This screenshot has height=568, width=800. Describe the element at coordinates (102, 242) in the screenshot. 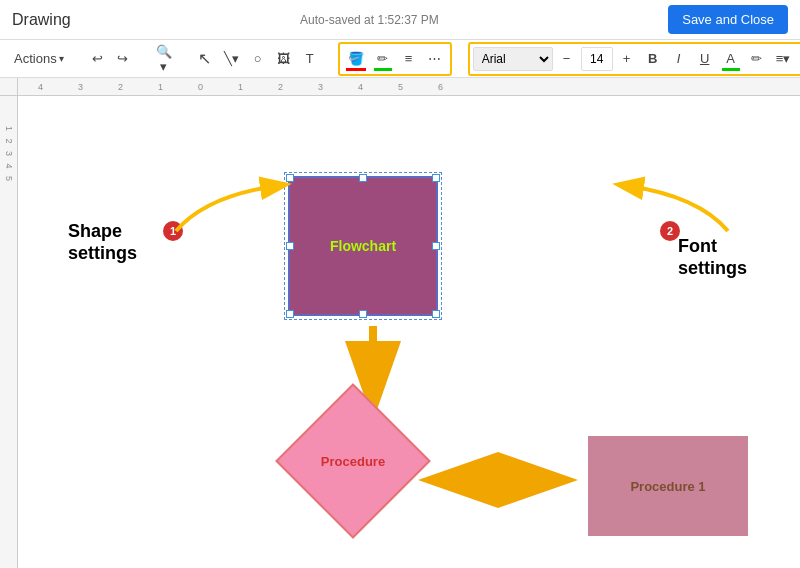

I see `annotation-shape-label: Shape settings` at that location.